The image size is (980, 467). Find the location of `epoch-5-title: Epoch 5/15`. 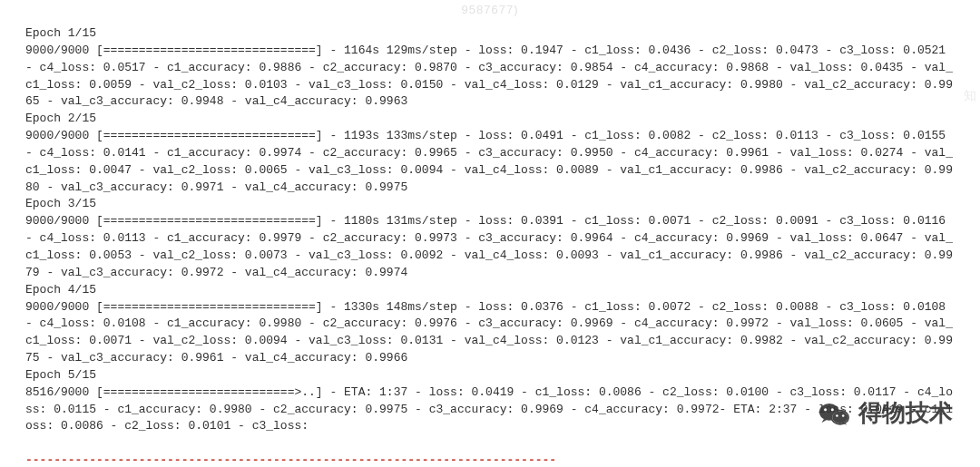

epoch-5-title: Epoch 5/15 is located at coordinates (61, 375).